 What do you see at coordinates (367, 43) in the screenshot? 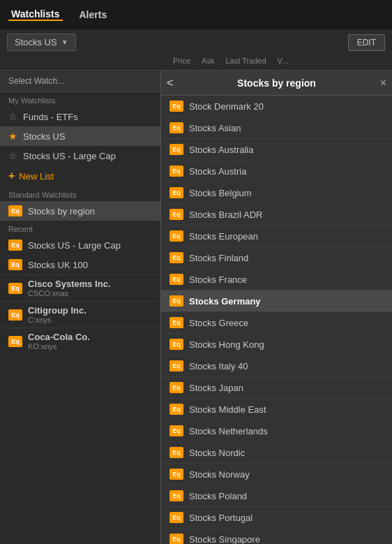
I see `edit-button: EDIT` at bounding box center [367, 43].